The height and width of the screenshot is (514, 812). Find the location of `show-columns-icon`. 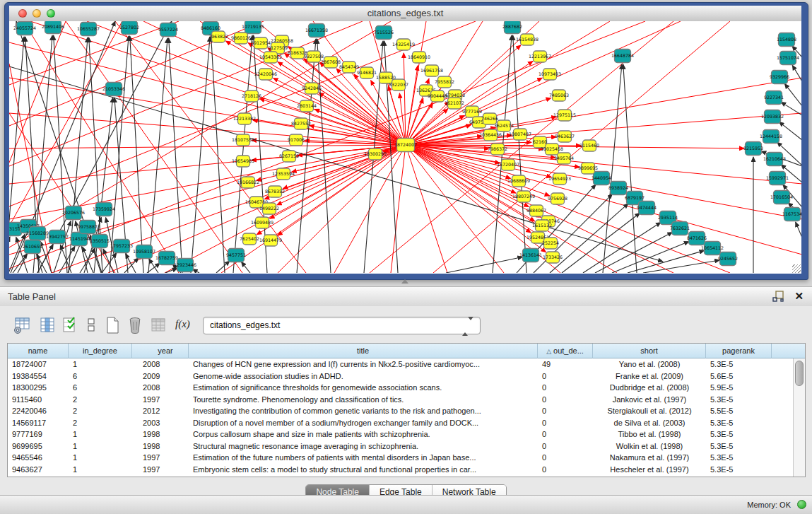

show-columns-icon is located at coordinates (47, 325).